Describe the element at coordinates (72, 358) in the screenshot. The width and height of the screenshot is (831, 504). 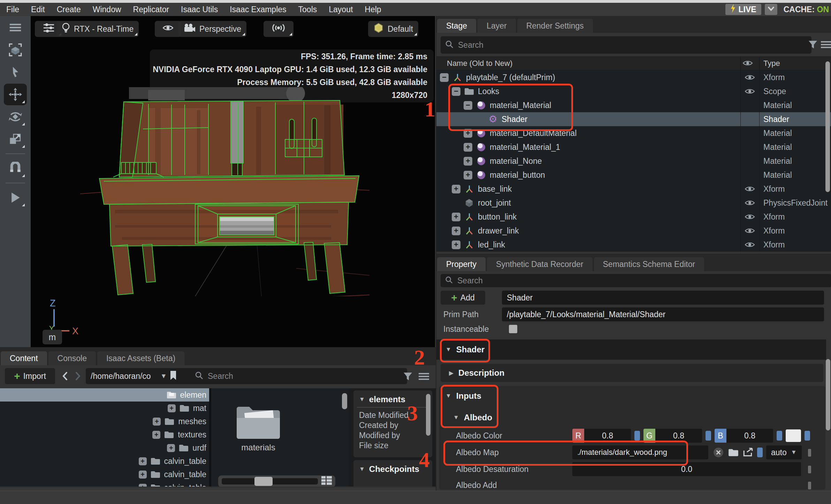
I see `content-tab-console: Console` at that location.